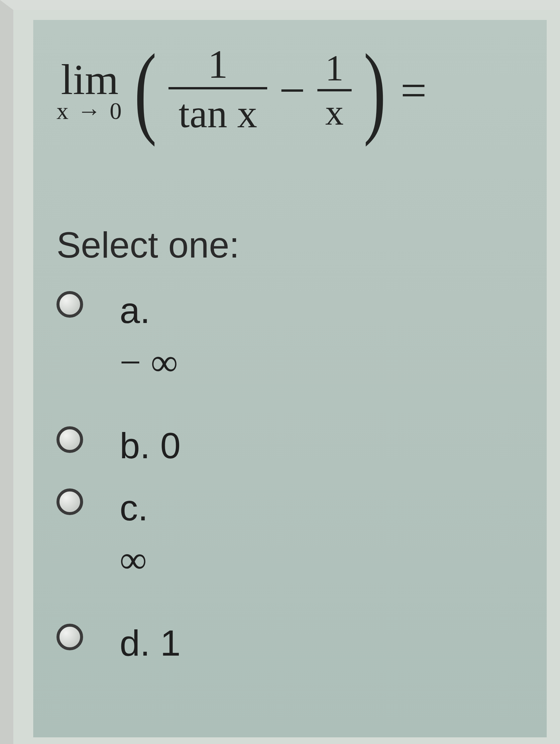 This screenshot has height=744, width=560. Describe the element at coordinates (150, 445) in the screenshot. I see `option-b-text: b. 0` at that location.